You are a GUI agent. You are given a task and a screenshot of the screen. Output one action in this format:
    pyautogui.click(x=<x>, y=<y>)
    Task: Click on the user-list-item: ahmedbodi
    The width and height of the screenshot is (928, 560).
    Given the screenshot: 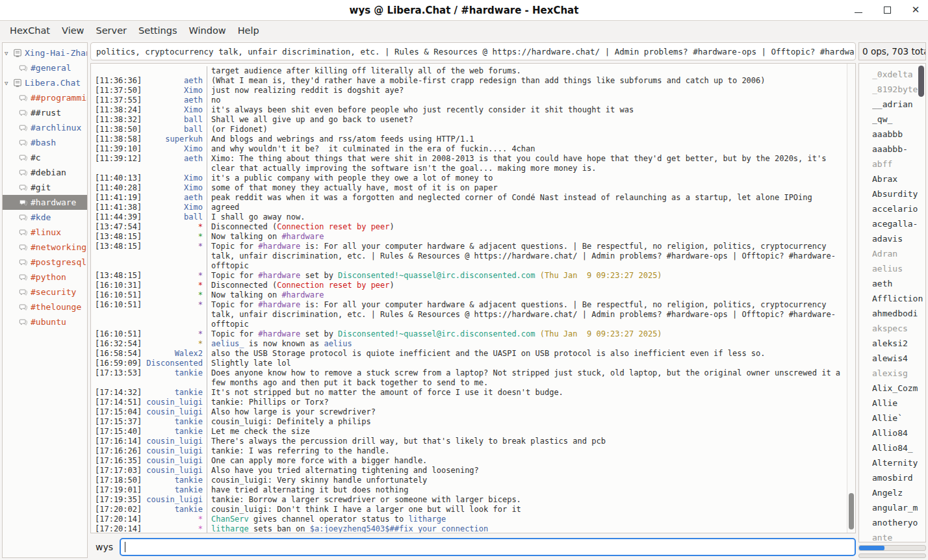 What is the action you would take?
    pyautogui.click(x=899, y=313)
    